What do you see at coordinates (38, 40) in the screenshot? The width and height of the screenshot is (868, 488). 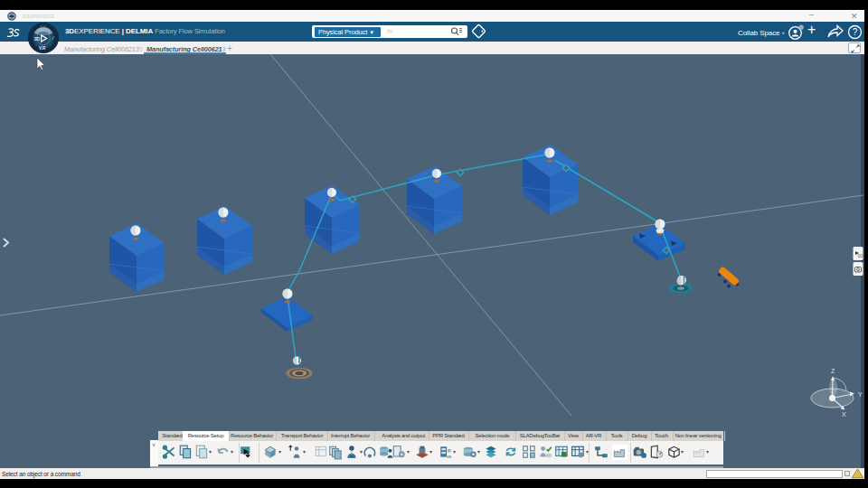 I see `svg-text: 3D` at bounding box center [38, 40].